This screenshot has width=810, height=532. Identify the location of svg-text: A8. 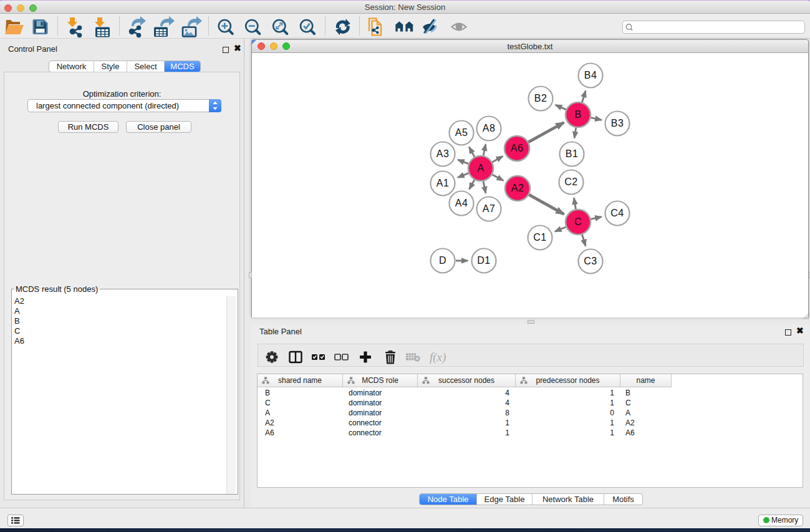
(489, 128).